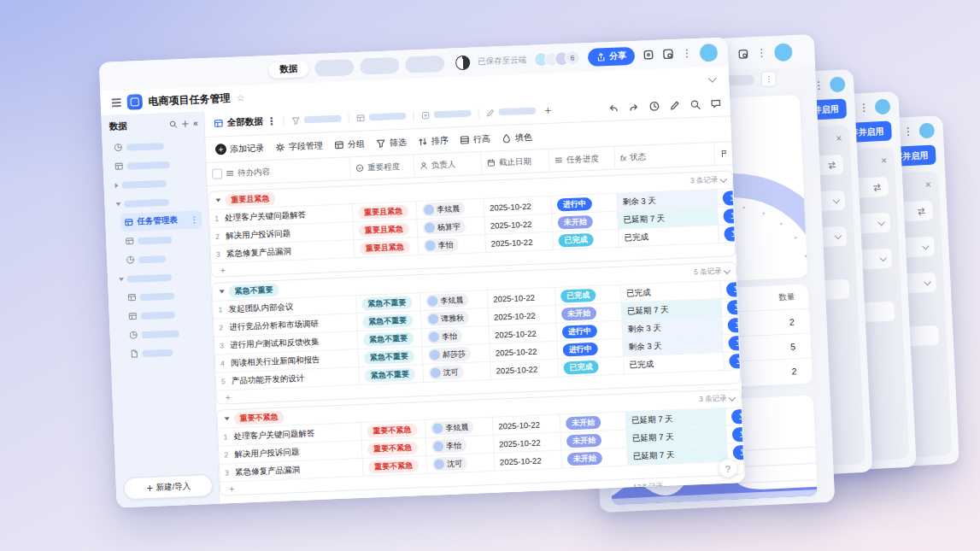  I want to click on sidebar-folder-collapsed, so click(156, 183).